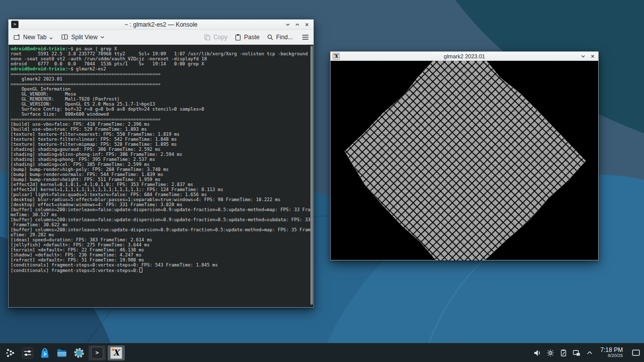  Describe the element at coordinates (636, 353) in the screenshot. I see `show-desktop-button` at that location.